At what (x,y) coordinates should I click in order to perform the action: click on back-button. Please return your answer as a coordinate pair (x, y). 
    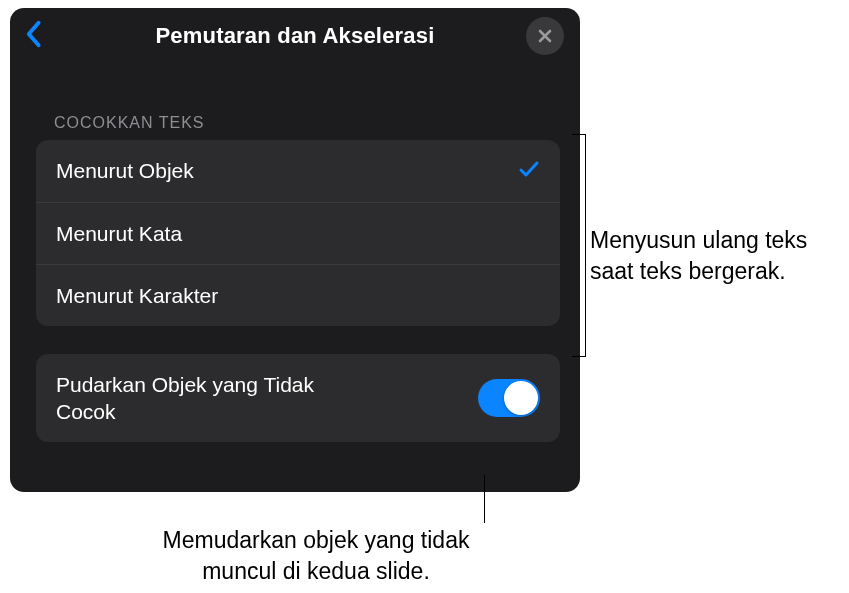
    Looking at the image, I should click on (33, 36).